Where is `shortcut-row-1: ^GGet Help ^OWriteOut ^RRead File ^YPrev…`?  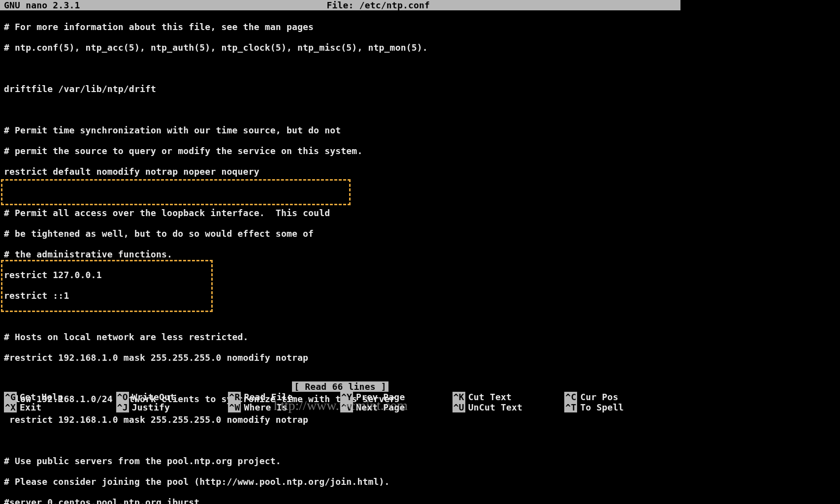 shortcut-row-1: ^GGet Help ^OWriteOut ^RRead File ^YPrev… is located at coordinates (340, 397).